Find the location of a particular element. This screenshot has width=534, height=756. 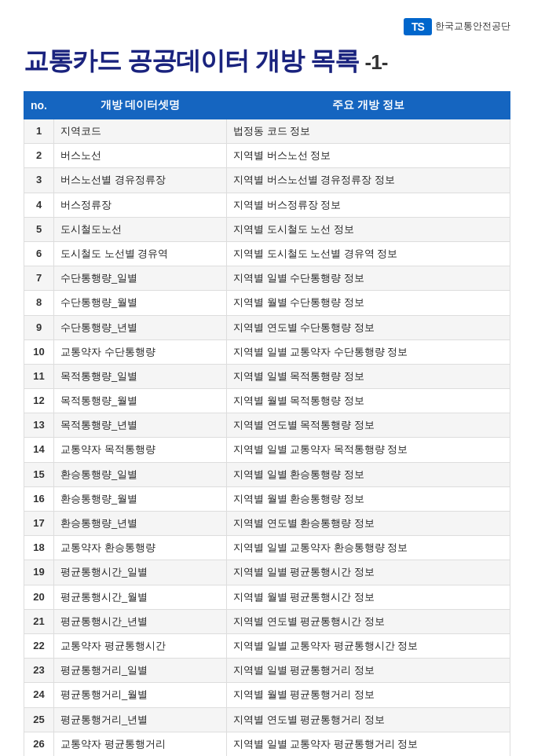

cell-dataset-name: 수단통행량_월별 is located at coordinates (141, 303).